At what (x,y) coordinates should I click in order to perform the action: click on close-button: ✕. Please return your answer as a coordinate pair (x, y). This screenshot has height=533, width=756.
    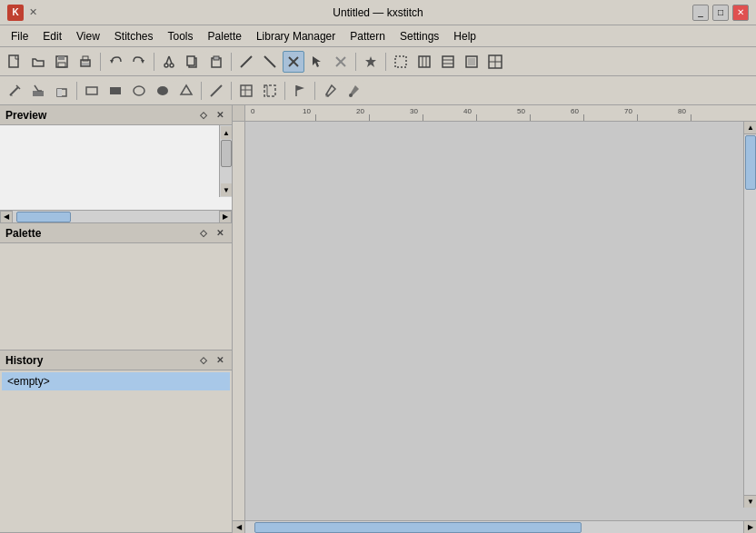
    Looking at the image, I should click on (741, 13).